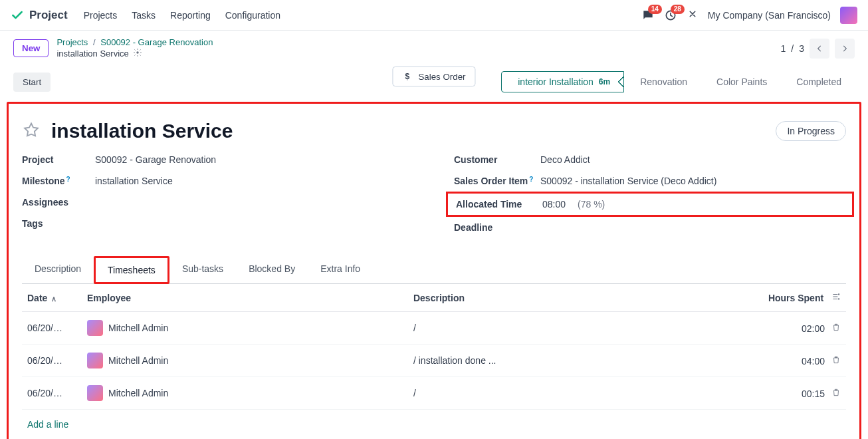 This screenshot has height=439, width=868. I want to click on sort-asc-icon: ∧, so click(54, 299).